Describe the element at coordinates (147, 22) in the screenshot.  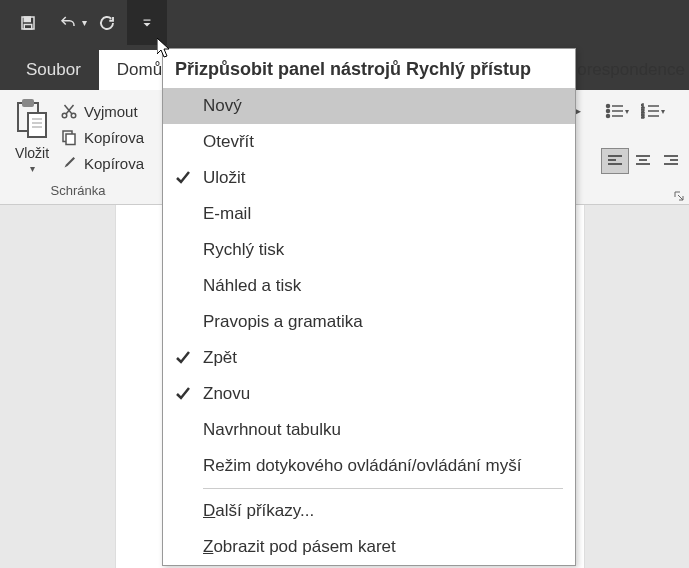
I see `qat-customize-button` at that location.